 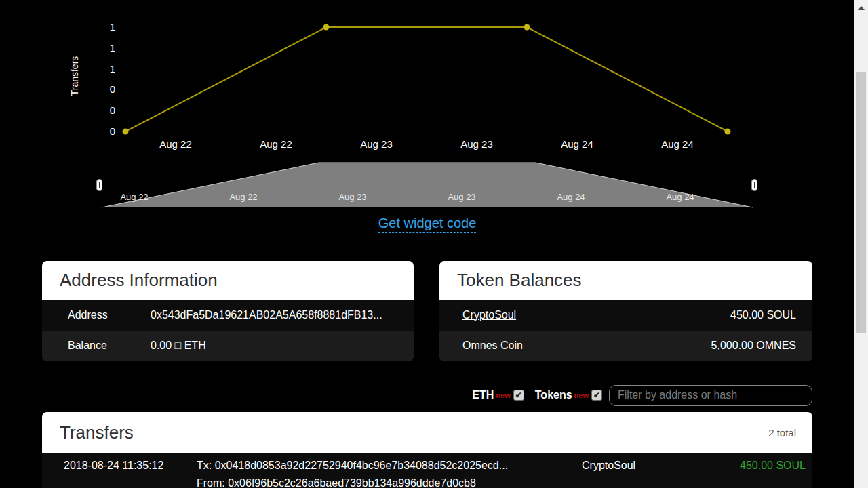 I want to click on token-amount: 450.00 SOUL, so click(x=764, y=315).